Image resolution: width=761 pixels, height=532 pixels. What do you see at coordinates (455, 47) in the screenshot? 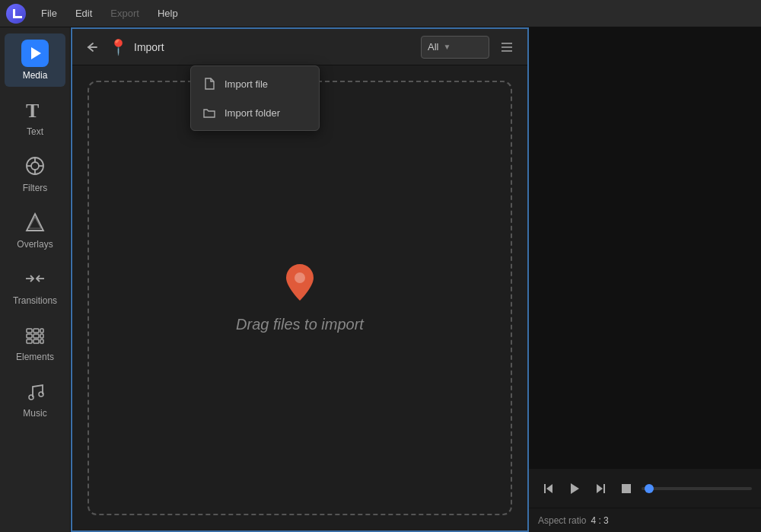
I see `filter-dropdown: All ▼` at bounding box center [455, 47].